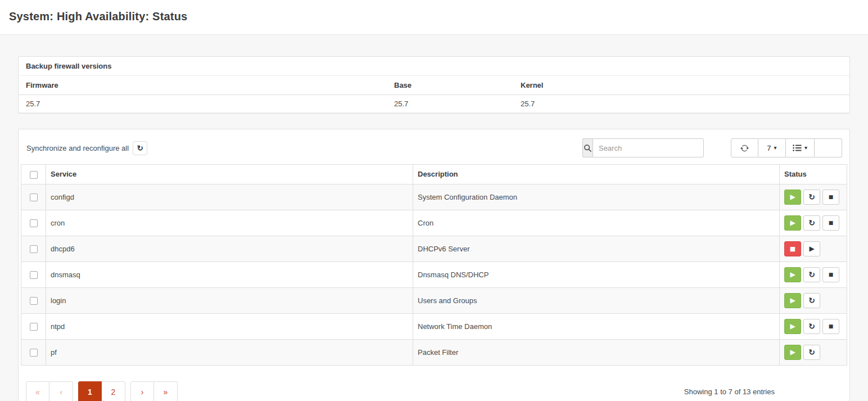 The width and height of the screenshot is (868, 401). Describe the element at coordinates (786, 148) in the screenshot. I see `table-controls: 7 ▾ ▾` at that location.